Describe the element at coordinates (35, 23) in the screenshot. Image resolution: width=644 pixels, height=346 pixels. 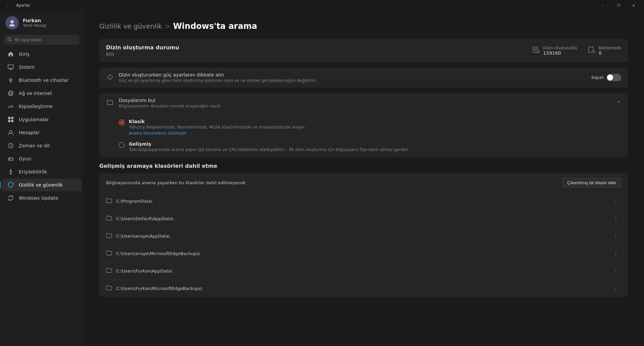
I see `user-info: Furkan Yerel Hesap` at that location.